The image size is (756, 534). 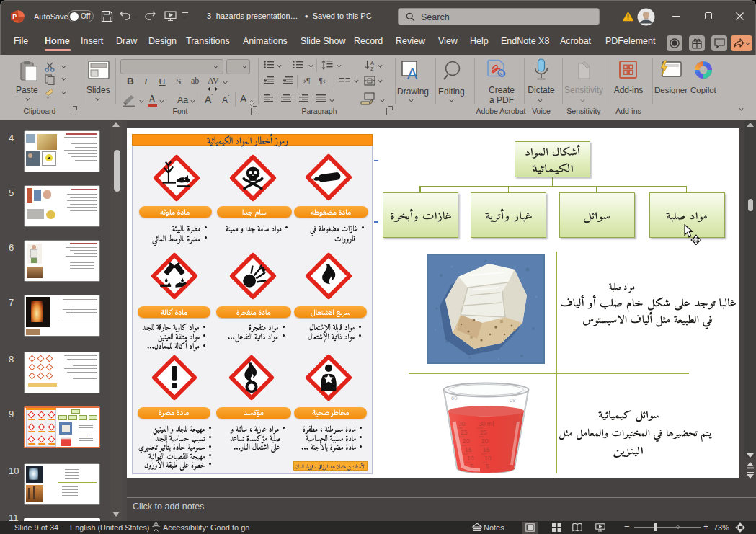 I want to click on svg-text: Z, so click(x=372, y=68).